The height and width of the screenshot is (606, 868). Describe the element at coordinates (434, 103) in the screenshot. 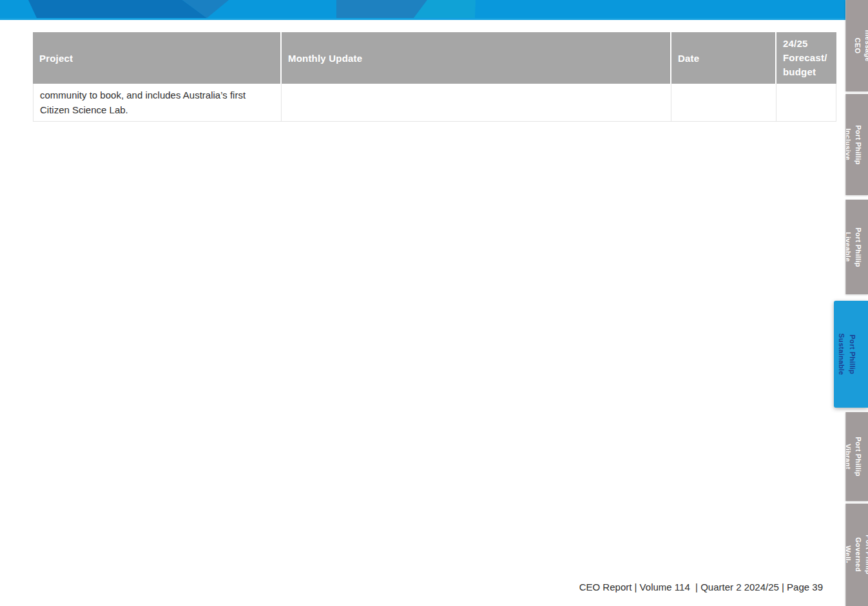

I see `table-row: community to book, and includes Australi…` at that location.